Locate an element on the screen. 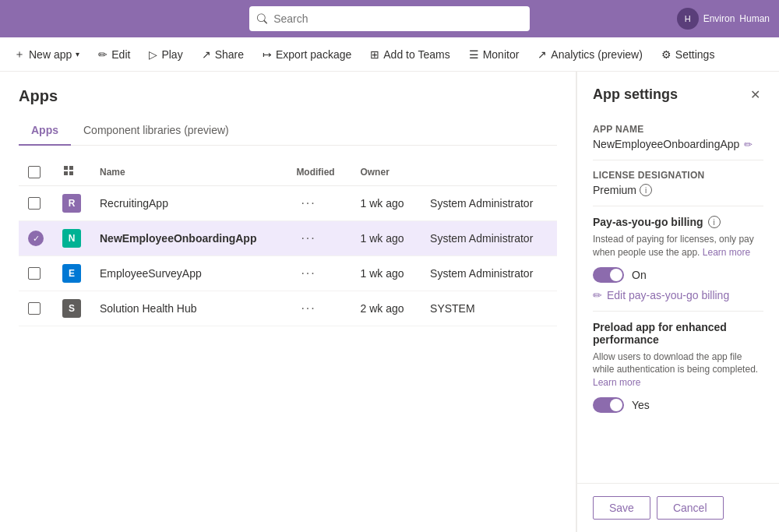 Image resolution: width=779 pixels, height=532 pixels. cancel-button: Cancel is located at coordinates (690, 508).